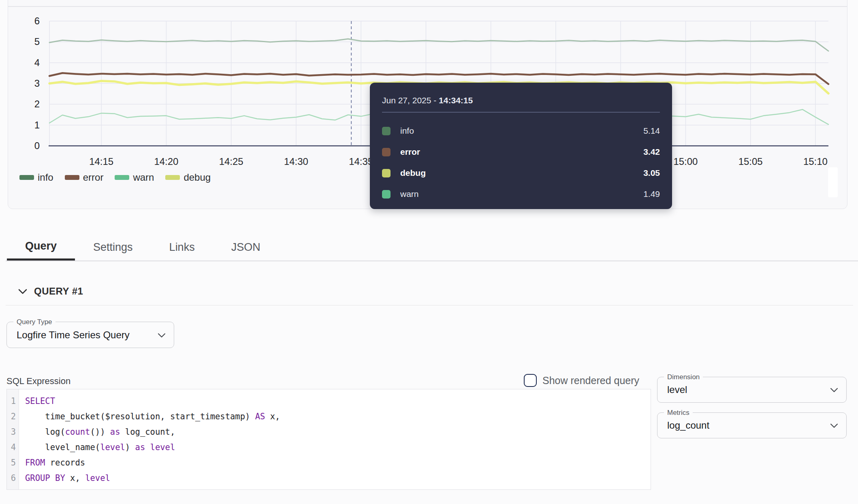 The width and height of the screenshot is (858, 504). Describe the element at coordinates (521, 173) in the screenshot. I see `tooltip-row-debug: debug3.05` at that location.